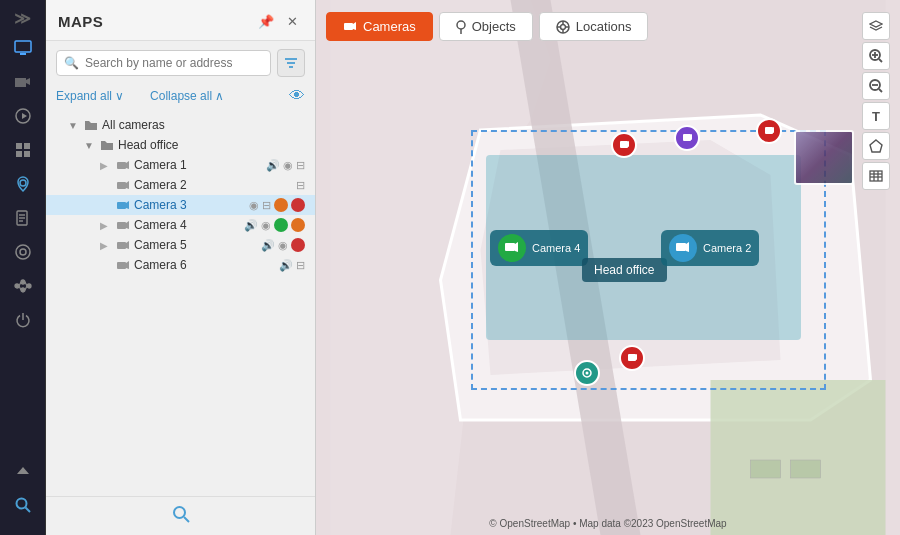  I want to click on tree-node-camera-3: ▶ Camera 3 ◉ ⊟, so click(180, 205).